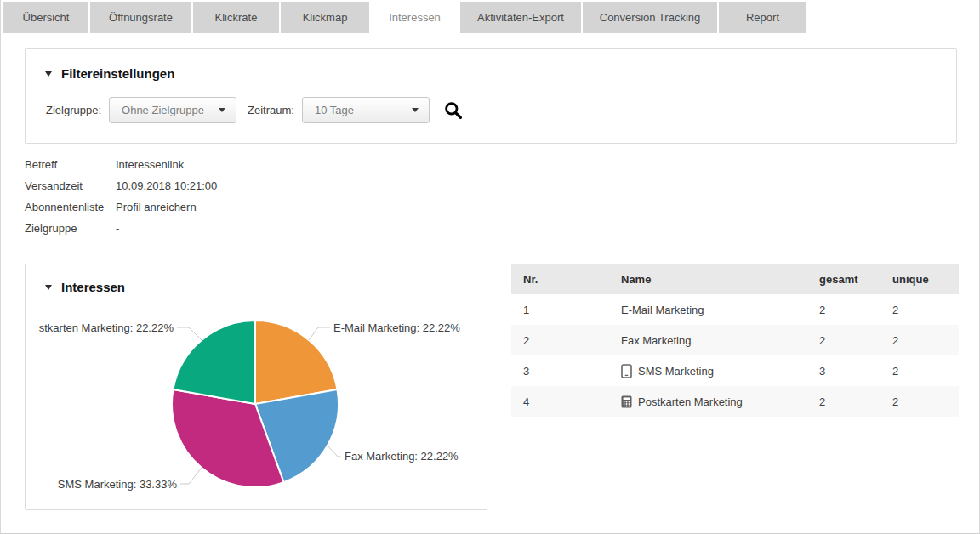  Describe the element at coordinates (117, 73) in the screenshot. I see `filter-panel-title: Filtereinstellungen` at that location.